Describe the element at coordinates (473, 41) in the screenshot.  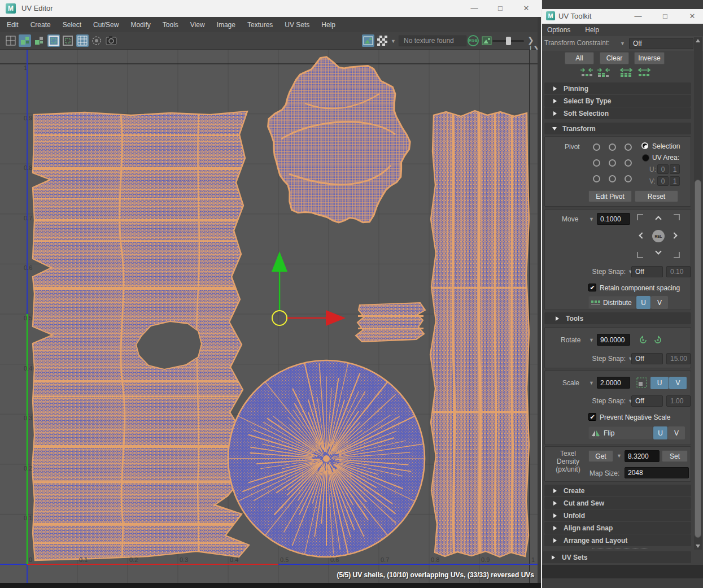
I see `rgb-channels-icon: RGB` at that location.